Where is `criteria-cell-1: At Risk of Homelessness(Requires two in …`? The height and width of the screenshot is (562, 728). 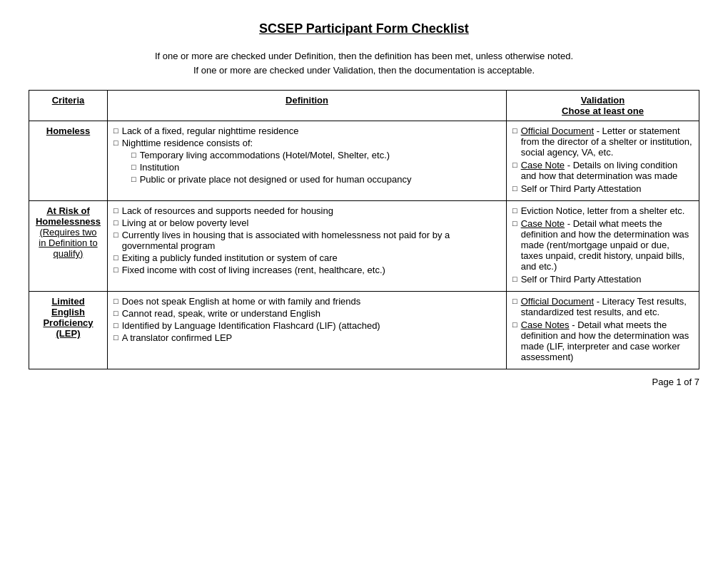
criteria-cell-1: At Risk of Homelessness(Requires two in … is located at coordinates (69, 247).